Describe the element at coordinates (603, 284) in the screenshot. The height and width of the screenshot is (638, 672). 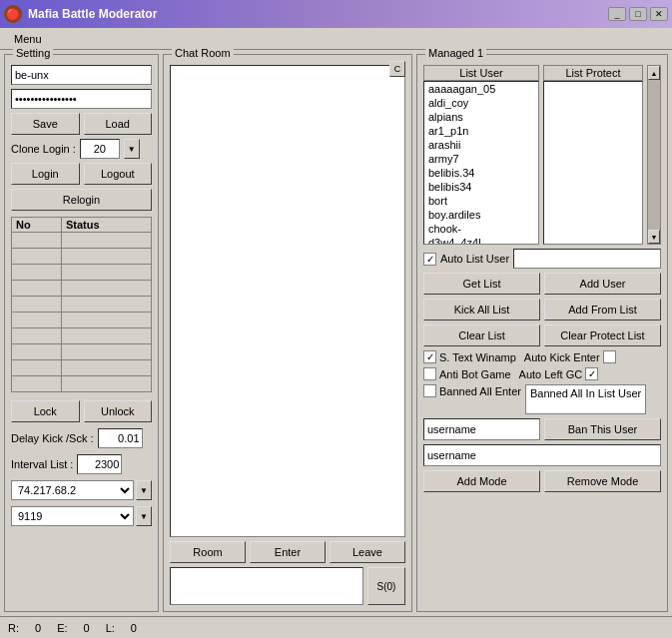
I see `add-user-button: Add User` at that location.